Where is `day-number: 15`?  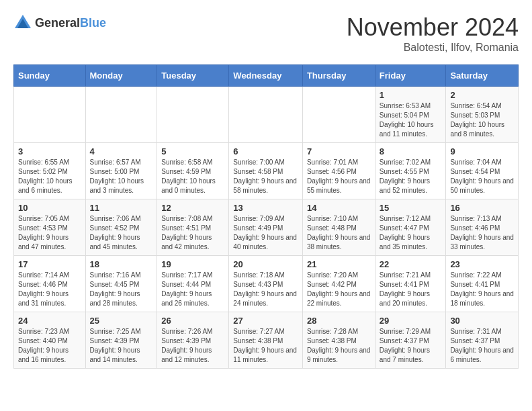 day-number: 15 is located at coordinates (411, 208).